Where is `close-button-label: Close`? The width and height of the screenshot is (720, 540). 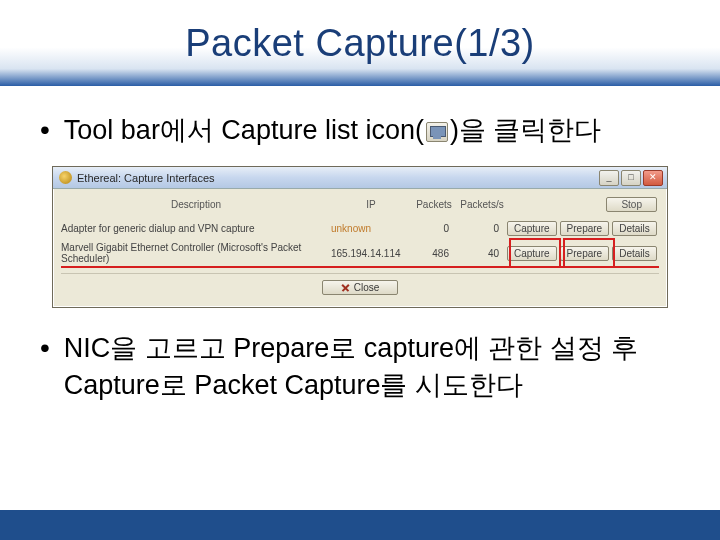 close-button-label: Close is located at coordinates (367, 288).